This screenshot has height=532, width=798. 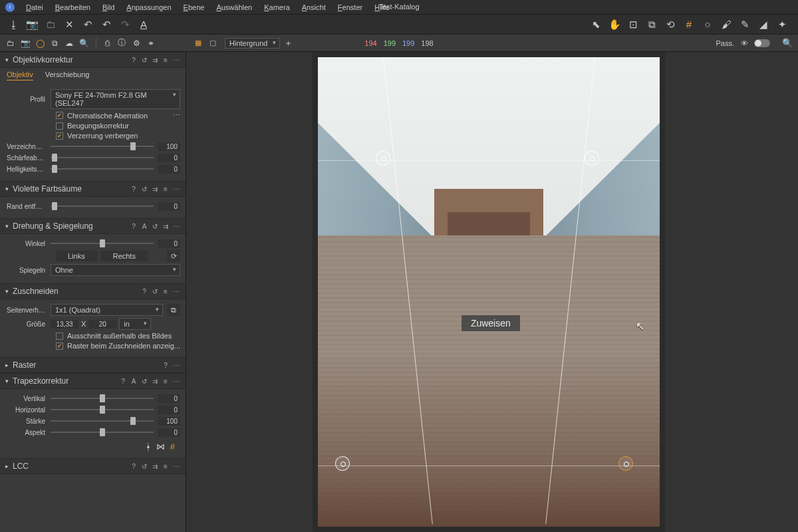 I want to click on tab-settings-icon: ⚙, so click(x=136, y=43).